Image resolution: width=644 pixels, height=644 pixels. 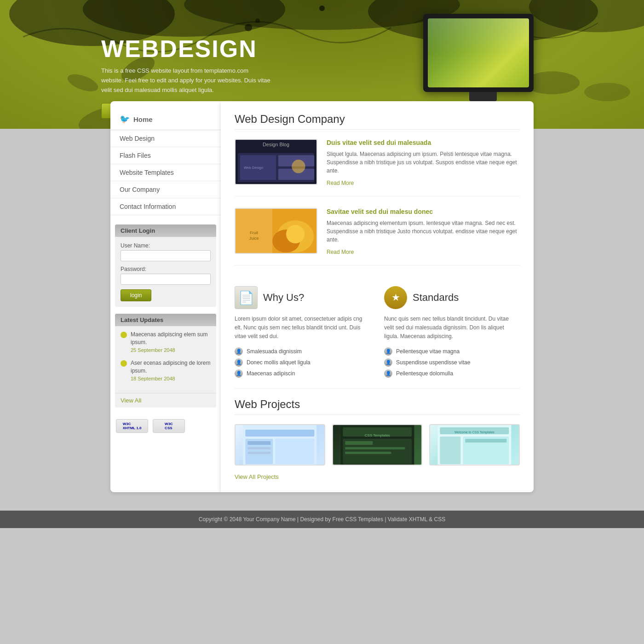 What do you see at coordinates (452, 328) in the screenshot?
I see `standards-text: Nunc quis sem nec tellus blandit tincidu…` at bounding box center [452, 328].